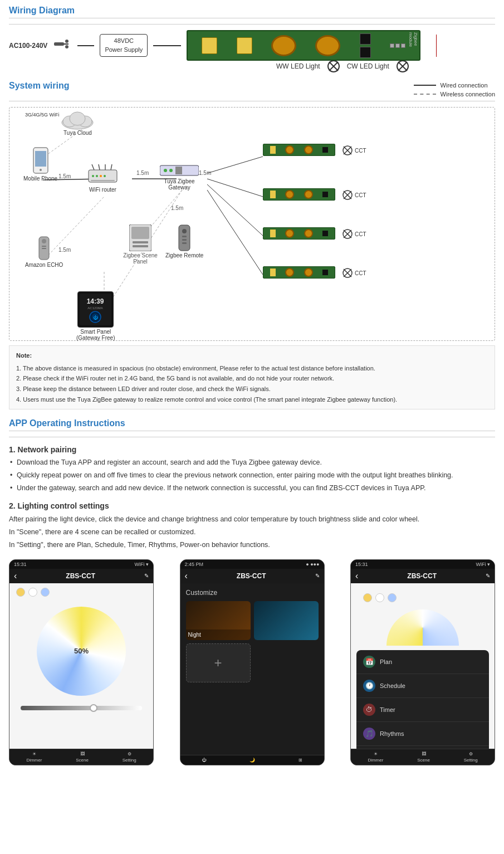 The height and width of the screenshot is (854, 504). I want to click on cct-text-3: CCT, so click(361, 234).